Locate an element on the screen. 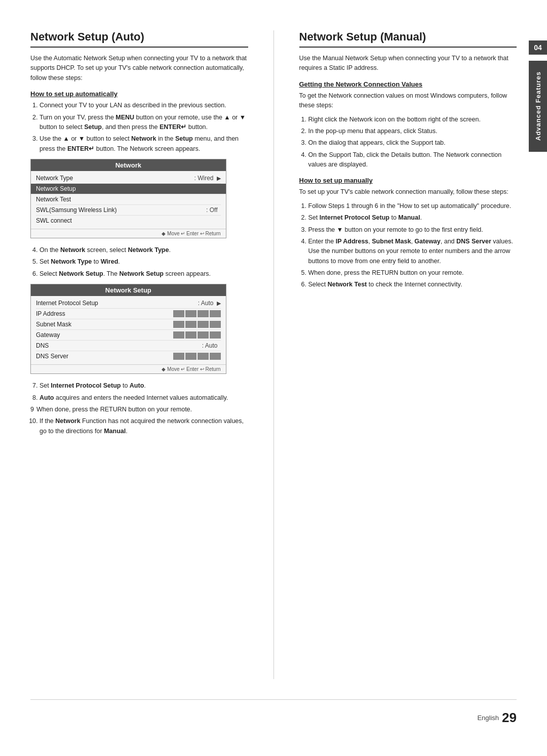  list-item: Press the ▼ button on your remote to go … is located at coordinates (413, 230).